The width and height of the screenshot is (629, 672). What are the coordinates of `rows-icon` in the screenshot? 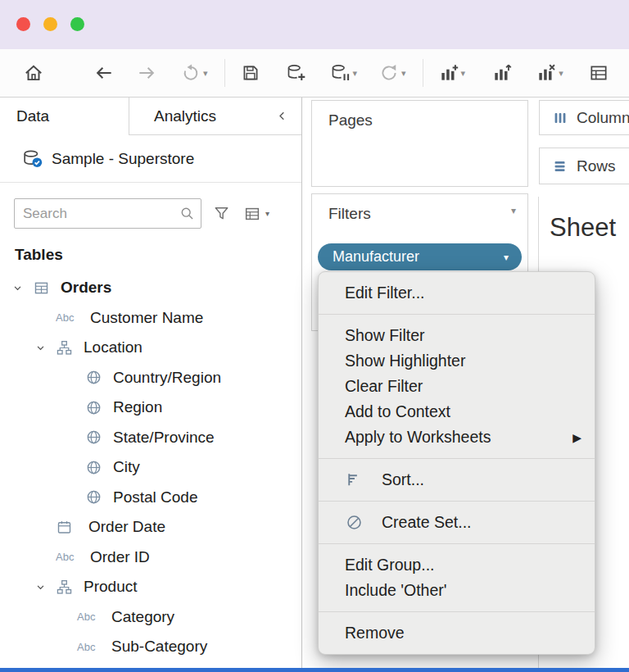 It's located at (560, 166).